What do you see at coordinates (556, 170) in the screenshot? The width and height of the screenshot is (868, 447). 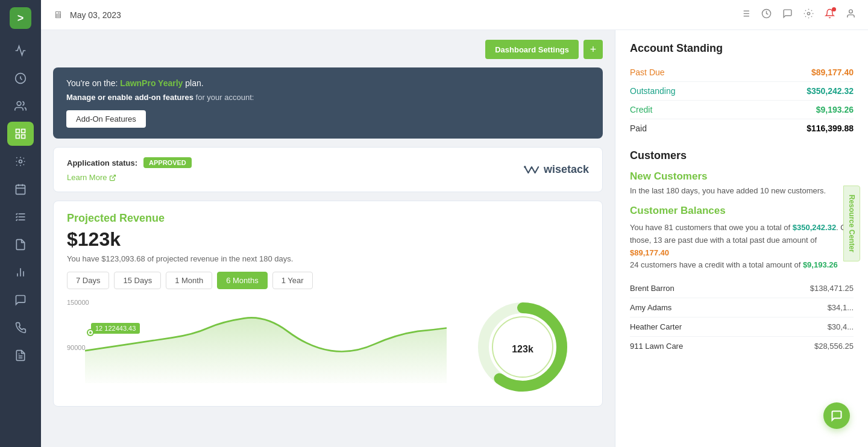 I see `wisetack-logo: wisetack` at bounding box center [556, 170].